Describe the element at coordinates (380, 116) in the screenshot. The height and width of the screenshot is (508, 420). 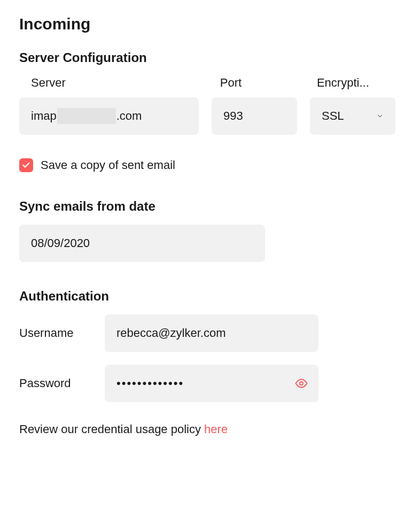
I see `chevron-down-icon` at that location.